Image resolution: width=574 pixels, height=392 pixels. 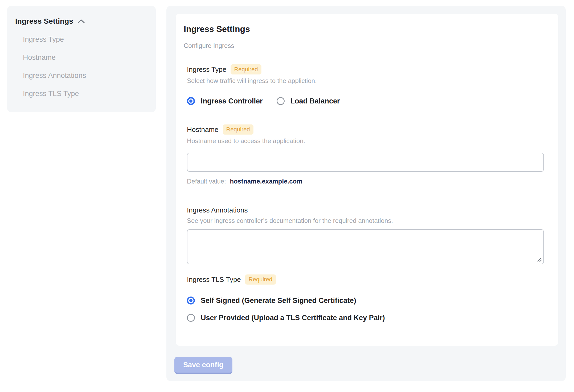 What do you see at coordinates (365, 162) in the screenshot?
I see `hostname-input` at bounding box center [365, 162].